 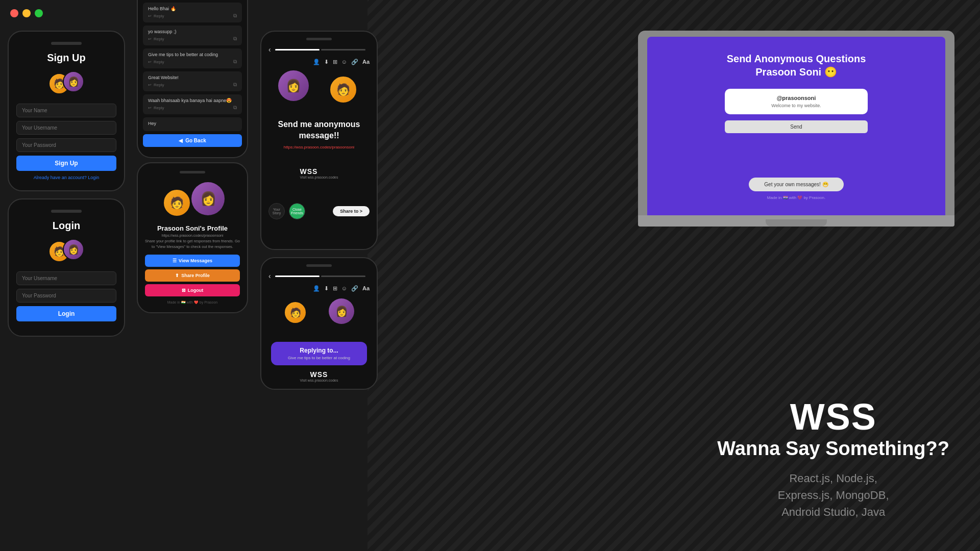 What do you see at coordinates (319, 381) in the screenshot?
I see `story-2-brand-sub: Visit wss.prasoon.codes` at bounding box center [319, 381].